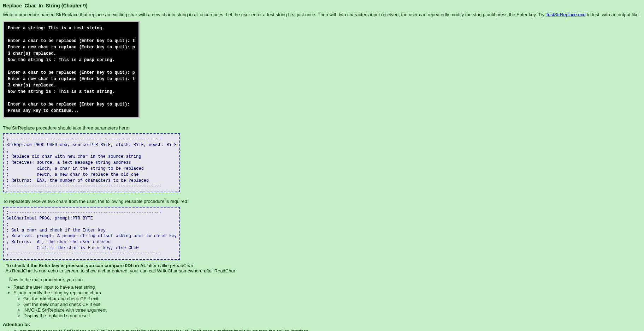 The width and height of the screenshot is (644, 331). I want to click on code-block-1: ;---------------------------------------…, so click(91, 163).